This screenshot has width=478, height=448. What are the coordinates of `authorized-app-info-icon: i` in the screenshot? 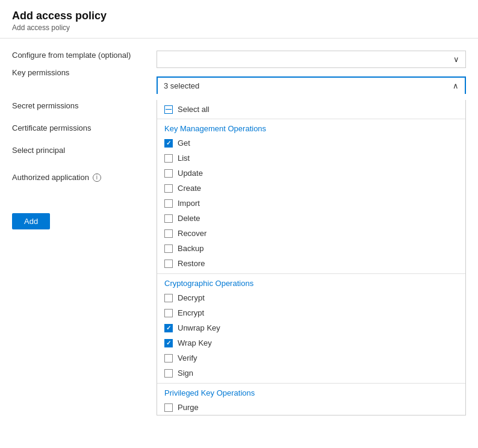 It's located at (97, 178).